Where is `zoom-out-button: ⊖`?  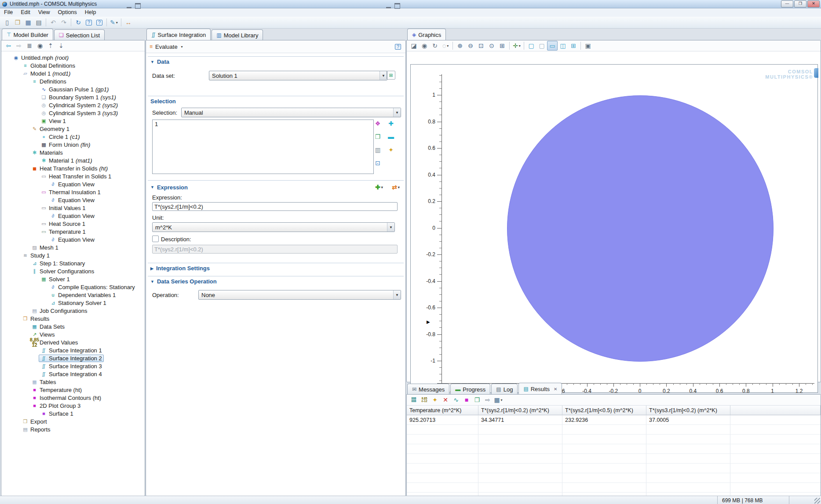
zoom-out-button: ⊖ is located at coordinates (471, 46).